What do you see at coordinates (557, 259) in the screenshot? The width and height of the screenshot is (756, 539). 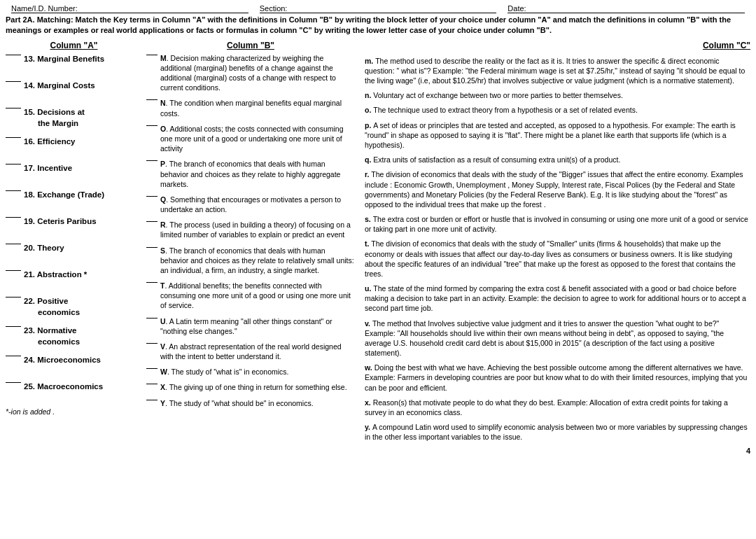 I see `col-c-entry: t. The division of economics that deals …` at bounding box center [557, 259].